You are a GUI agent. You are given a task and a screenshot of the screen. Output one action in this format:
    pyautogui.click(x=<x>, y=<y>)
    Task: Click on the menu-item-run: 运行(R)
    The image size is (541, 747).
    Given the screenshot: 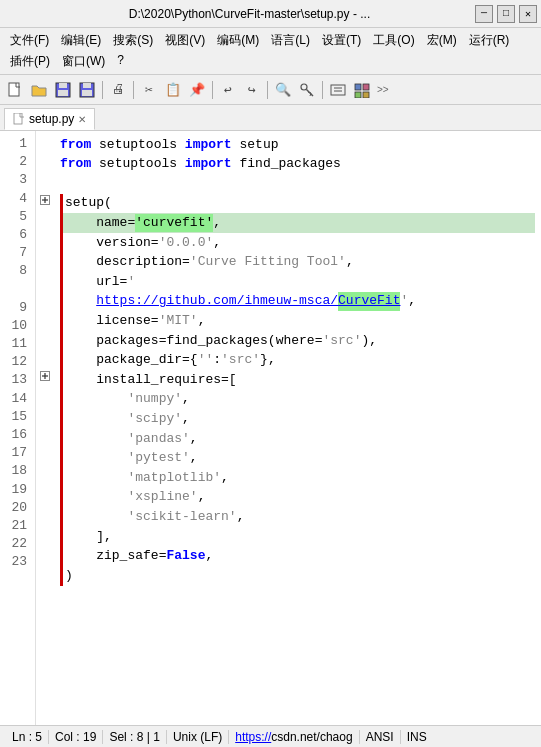 What is the action you would take?
    pyautogui.click(x=490, y=40)
    